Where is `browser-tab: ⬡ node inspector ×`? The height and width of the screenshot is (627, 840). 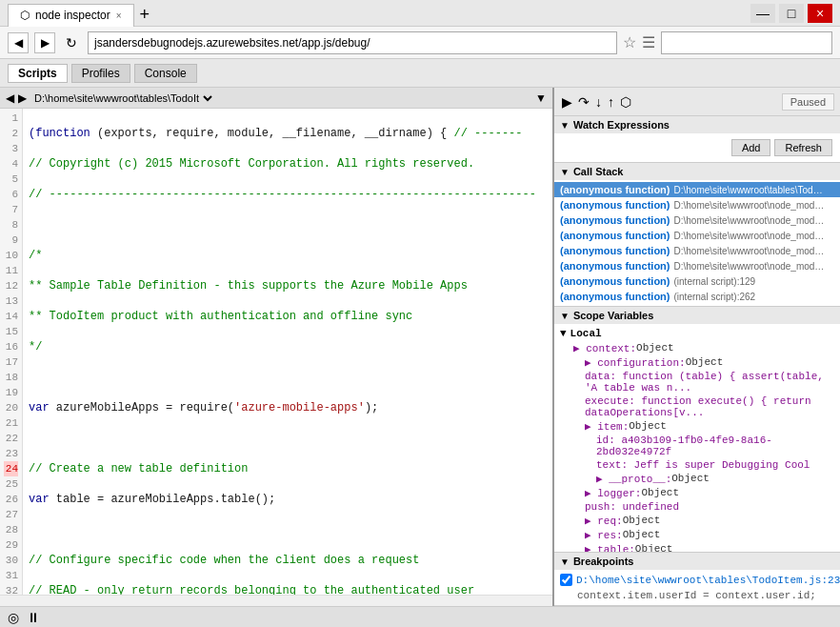
browser-tab: ⬡ node inspector × is located at coordinates (70, 15).